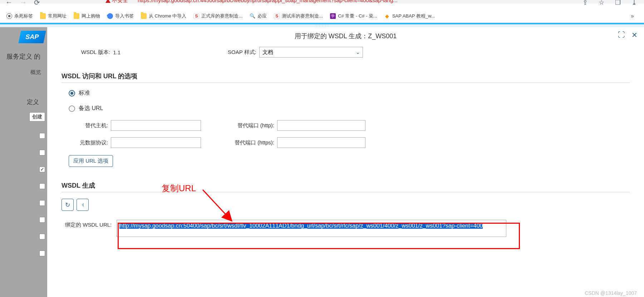  What do you see at coordinates (37, 4) in the screenshot?
I see `nav-reload-icon: ⟳` at bounding box center [37, 4].